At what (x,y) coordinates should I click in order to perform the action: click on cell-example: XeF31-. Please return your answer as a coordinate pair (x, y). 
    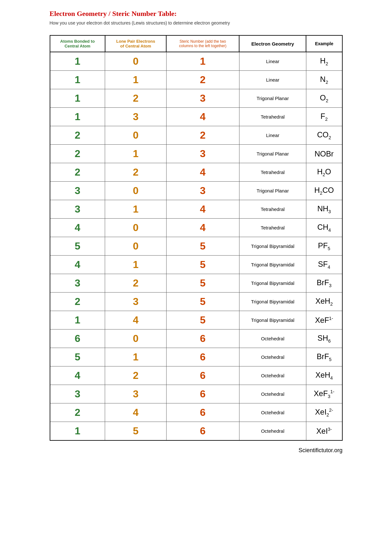
    Looking at the image, I should click on (324, 394).